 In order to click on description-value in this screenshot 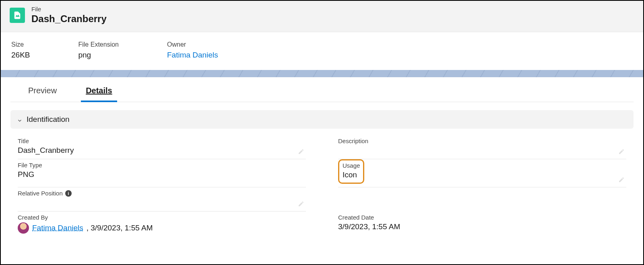, I will do `click(482, 151)`.